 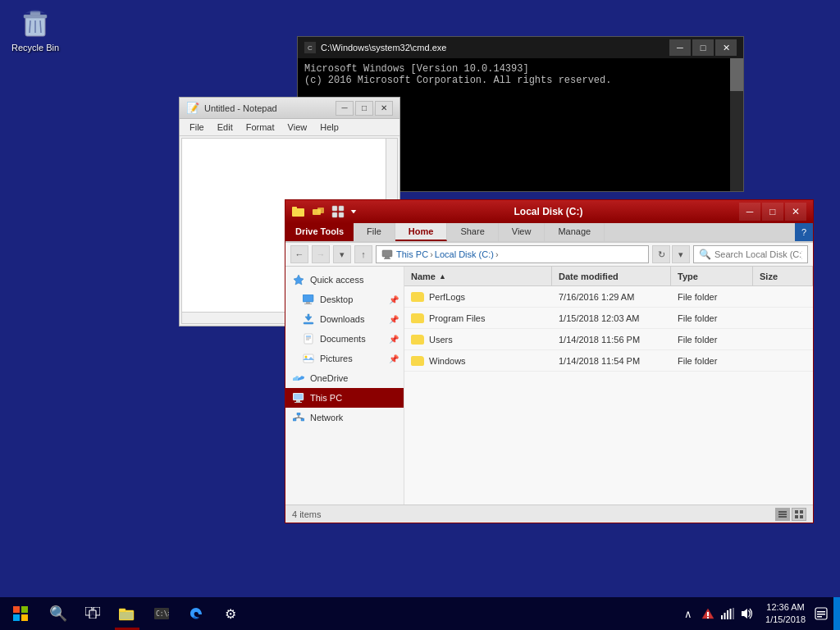 I want to click on file-row-program-files: Program Files 1/15/2018 12:03 AM File fo…, so click(x=609, y=318).